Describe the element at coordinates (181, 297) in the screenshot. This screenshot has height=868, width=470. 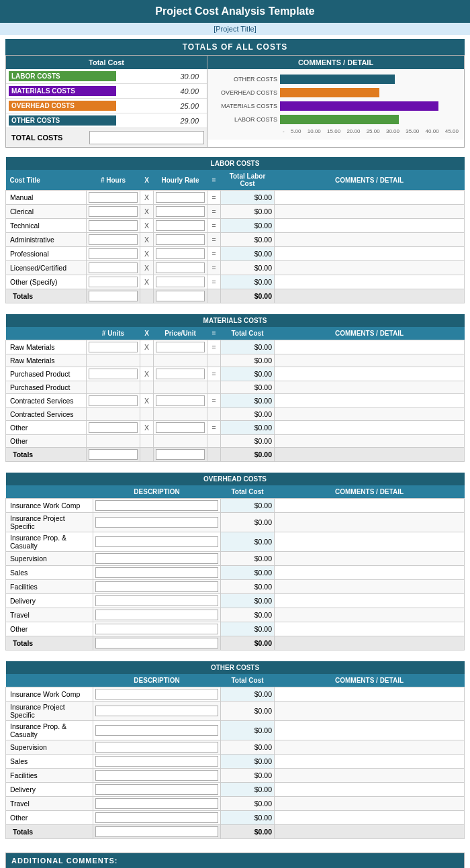
I see `labor-totals-rate-cell` at that location.